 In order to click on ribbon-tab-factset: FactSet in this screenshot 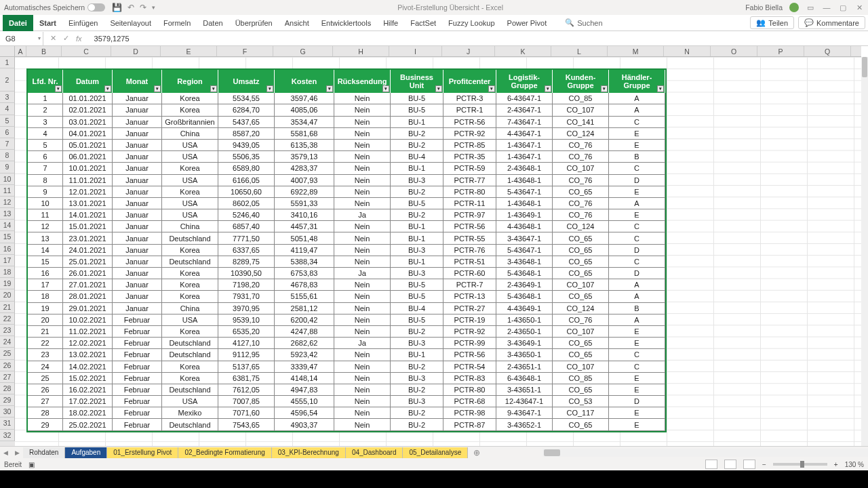, I will do `click(423, 23)`.